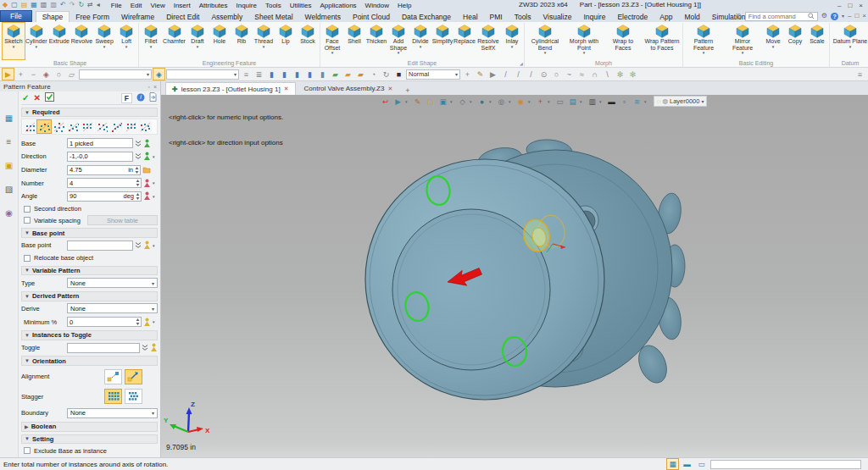 The width and height of the screenshot is (868, 470). Describe the element at coordinates (632, 17) in the screenshot. I see `ribbon-tab-electrode: Electrode` at that location.